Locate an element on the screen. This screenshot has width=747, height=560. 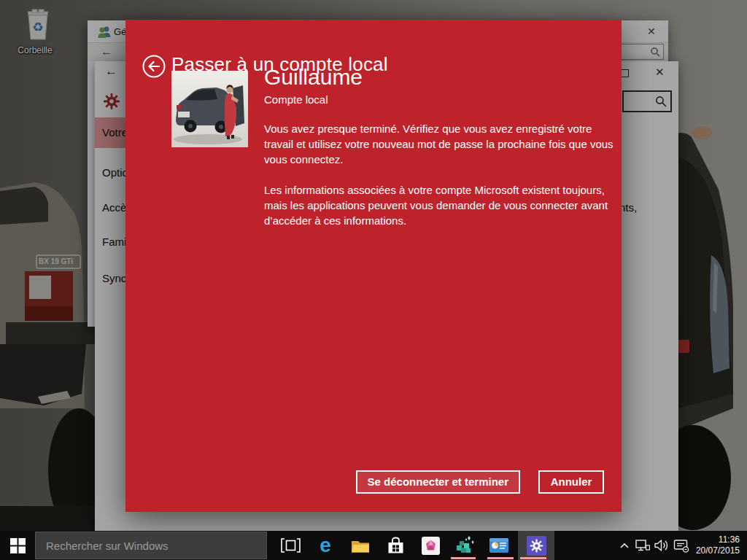
start-button is located at coordinates (18, 545).